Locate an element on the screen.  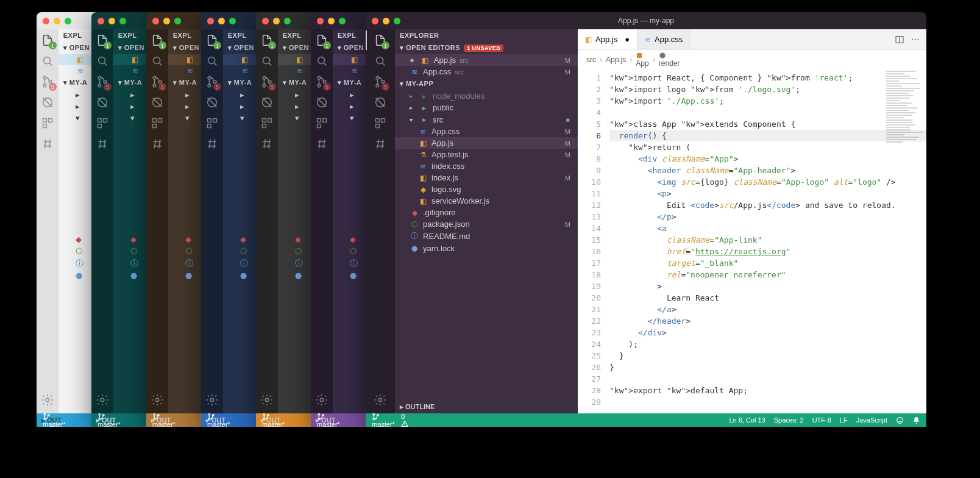
tree-item: ≋App.cssM is located at coordinates (486, 132).